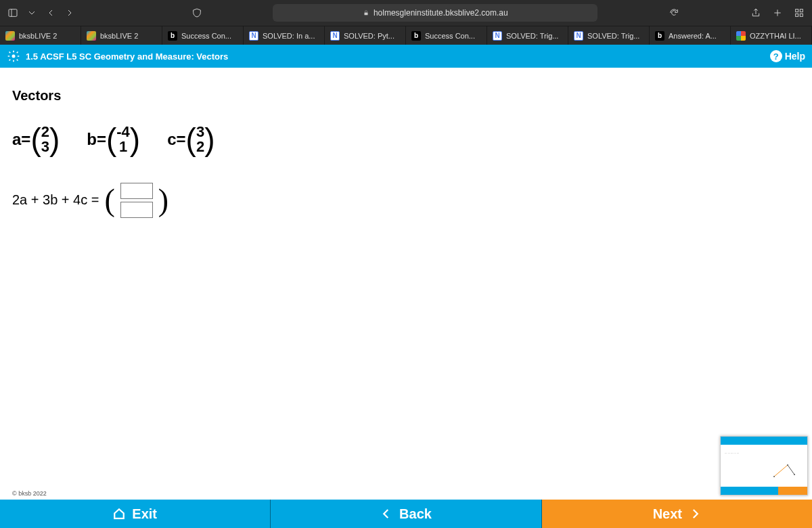 The image size is (812, 528). I want to click on shield-icon, so click(197, 13).